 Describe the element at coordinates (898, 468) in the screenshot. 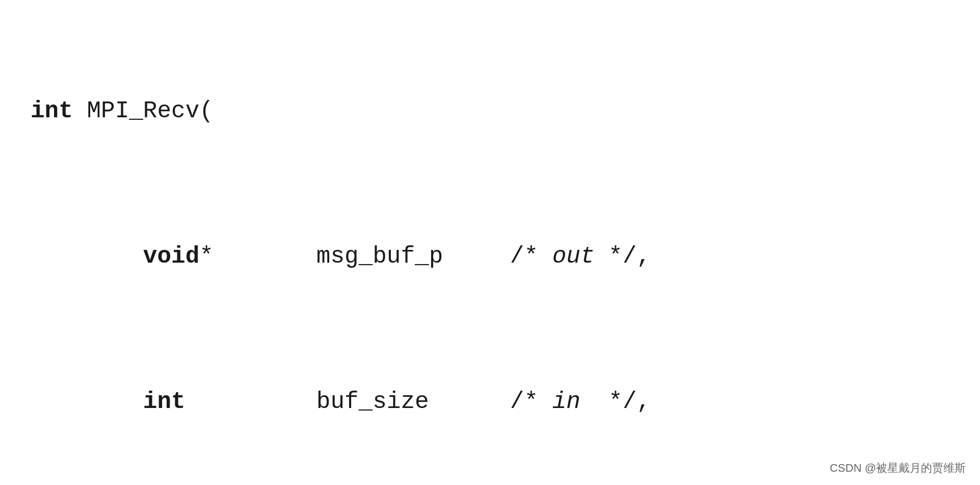

I see `watermark: CSDN @被星戴月的贾维斯` at that location.